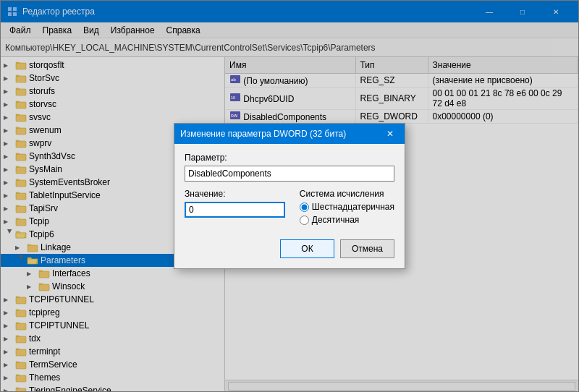 The width and height of the screenshot is (579, 392). I want to click on radio-dec-label: Десятичная, so click(336, 220).